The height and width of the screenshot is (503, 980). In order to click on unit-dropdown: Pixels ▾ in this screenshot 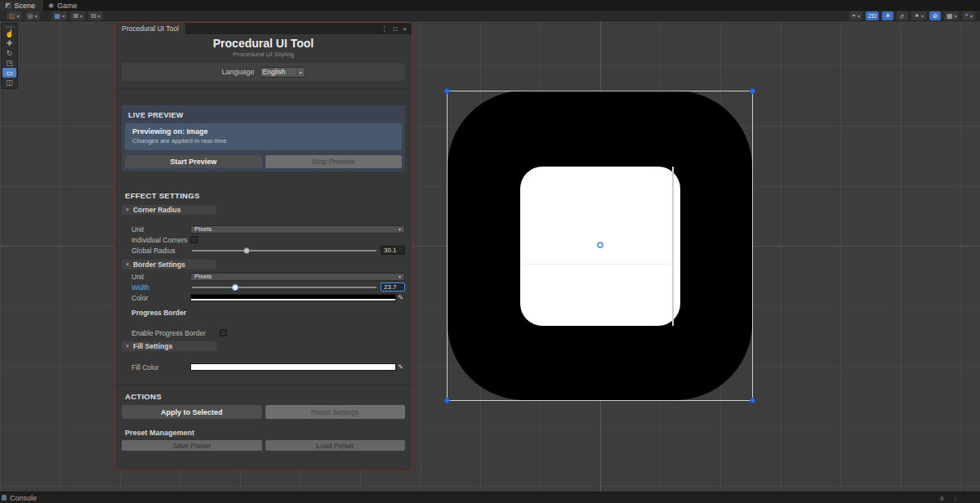, I will do `click(297, 229)`.